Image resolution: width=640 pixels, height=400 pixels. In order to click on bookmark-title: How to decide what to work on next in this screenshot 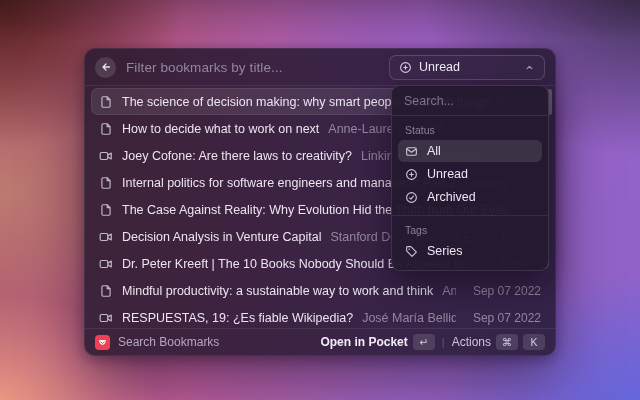, I will do `click(220, 129)`.